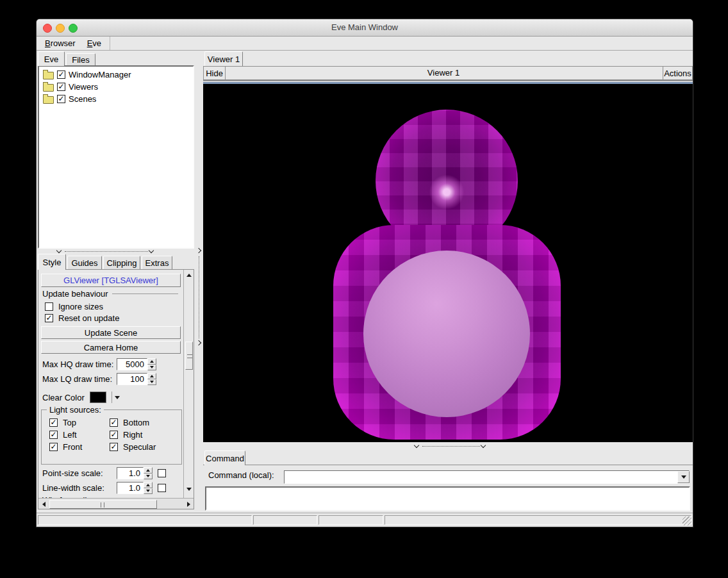 Image resolution: width=728 pixels, height=578 pixels. Describe the element at coordinates (224, 59) in the screenshot. I see `tab-viewer-1: Viewer 1` at that location.